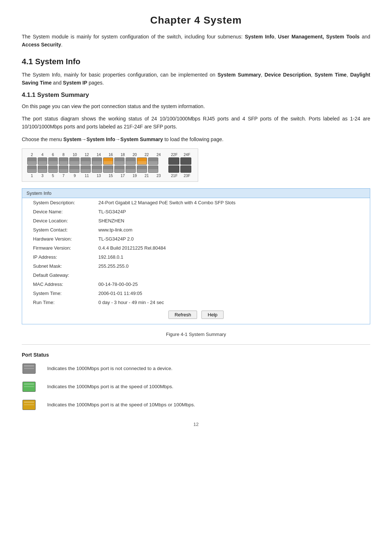  I want to click on info-label: MAC Address:, so click(55, 284).